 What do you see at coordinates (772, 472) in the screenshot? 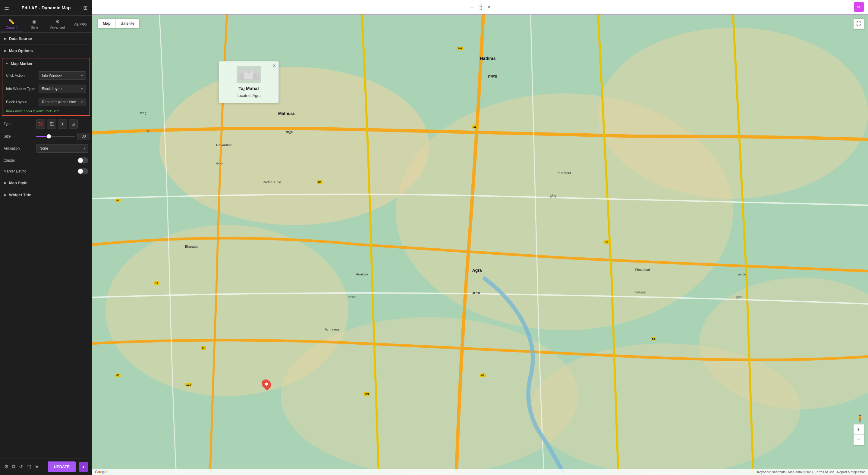
I see `keyboard-shortcuts-link: Keyboard shortcuts` at bounding box center [772, 472].